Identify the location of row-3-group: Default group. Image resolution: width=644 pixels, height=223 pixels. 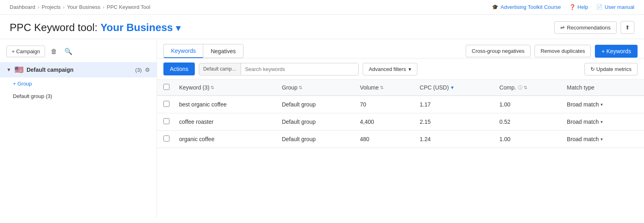
(316, 140).